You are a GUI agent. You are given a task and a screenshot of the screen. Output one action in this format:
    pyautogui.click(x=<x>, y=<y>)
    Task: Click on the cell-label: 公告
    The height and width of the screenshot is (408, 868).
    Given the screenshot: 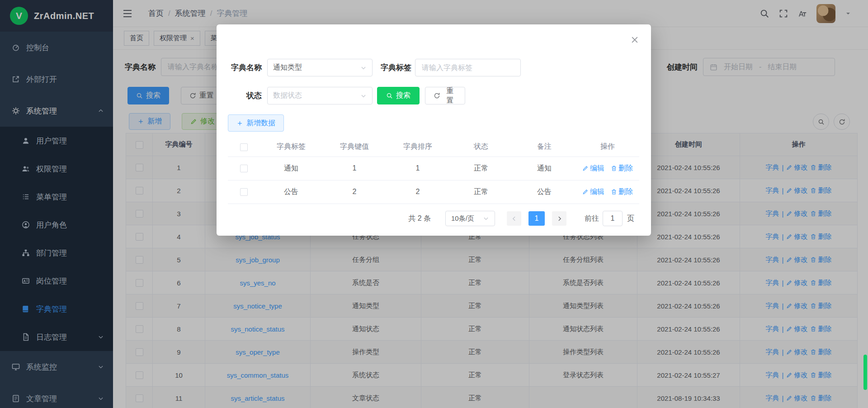 What is the action you would take?
    pyautogui.click(x=291, y=192)
    